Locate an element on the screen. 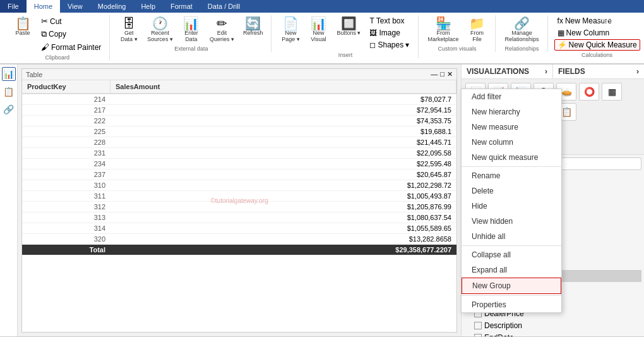  get-data-button: 🗄 GetData ▾ is located at coordinates (129, 30).